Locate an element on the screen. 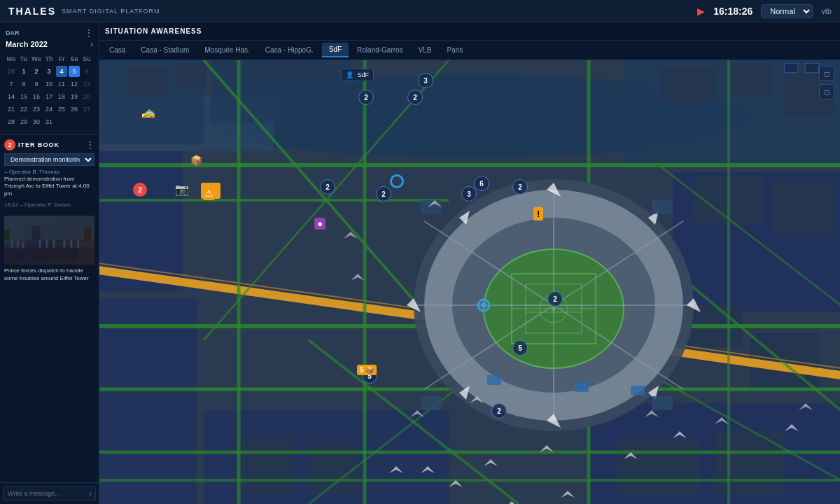 The image size is (840, 504). notebook-menu-icon: ⋮ is located at coordinates (90, 145).